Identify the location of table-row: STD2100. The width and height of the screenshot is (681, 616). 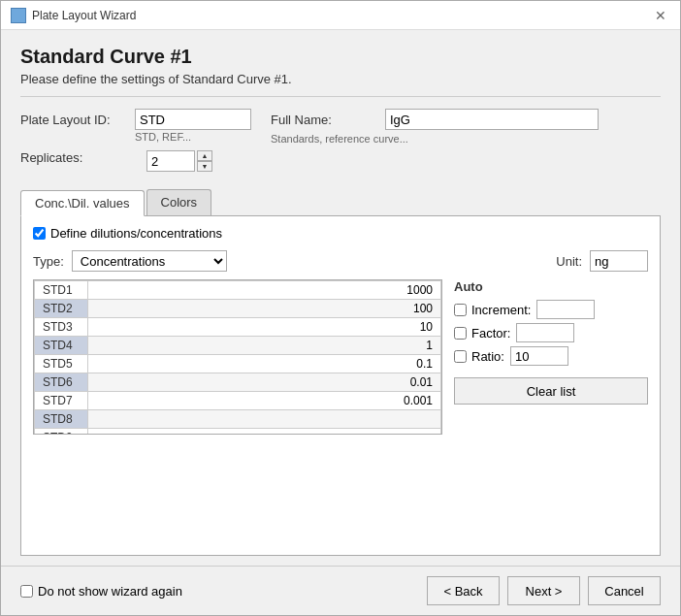
(239, 308).